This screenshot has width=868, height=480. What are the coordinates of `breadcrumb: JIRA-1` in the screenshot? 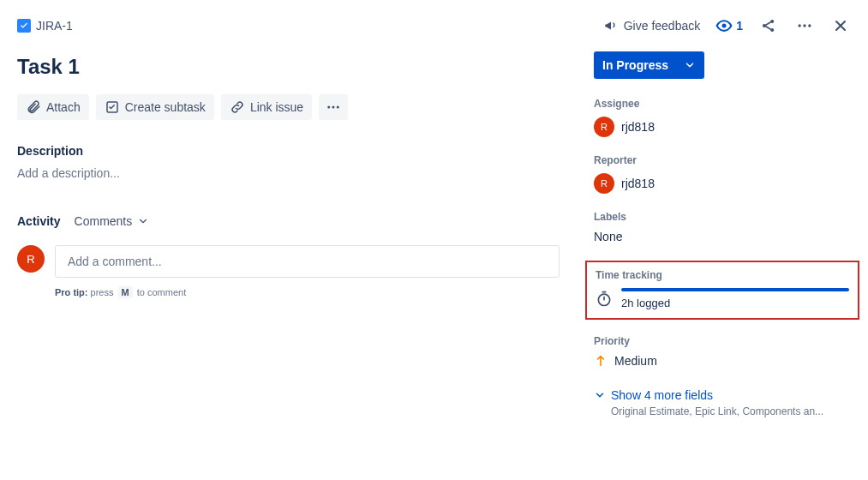 It's located at (45, 26).